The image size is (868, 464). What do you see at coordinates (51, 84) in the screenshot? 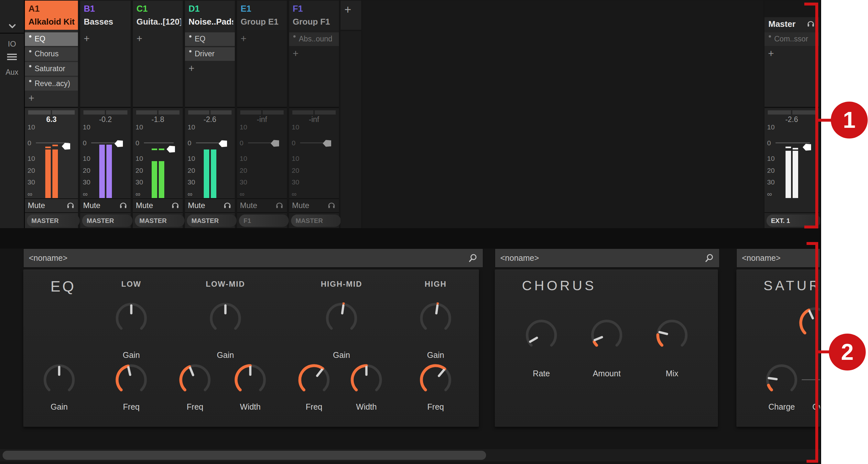
I see `plugin-slot: Reve..acy)` at bounding box center [51, 84].